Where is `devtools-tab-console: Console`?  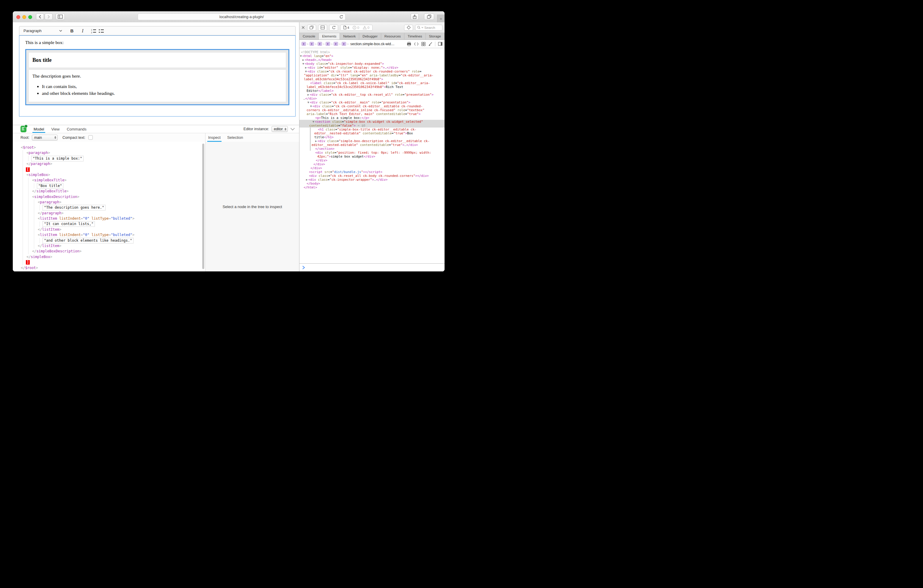 devtools-tab-console: Console is located at coordinates (309, 36).